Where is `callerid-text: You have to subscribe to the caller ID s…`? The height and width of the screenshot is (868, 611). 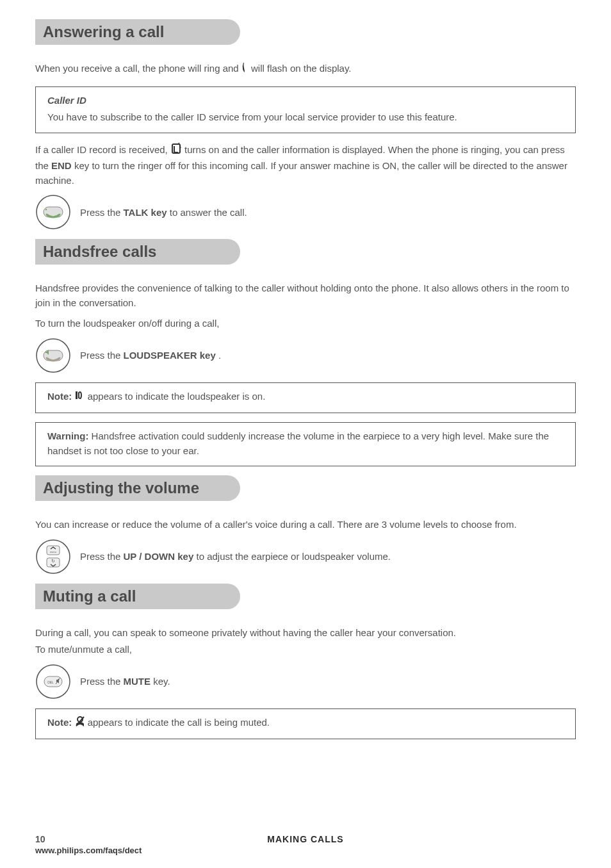 callerid-text: You have to subscribe to the caller ID s… is located at coordinates (306, 118).